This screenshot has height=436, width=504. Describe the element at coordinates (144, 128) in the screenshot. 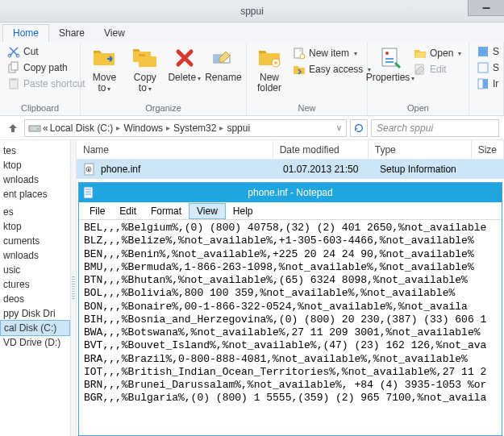

I see `crumb-1: Windows` at that location.